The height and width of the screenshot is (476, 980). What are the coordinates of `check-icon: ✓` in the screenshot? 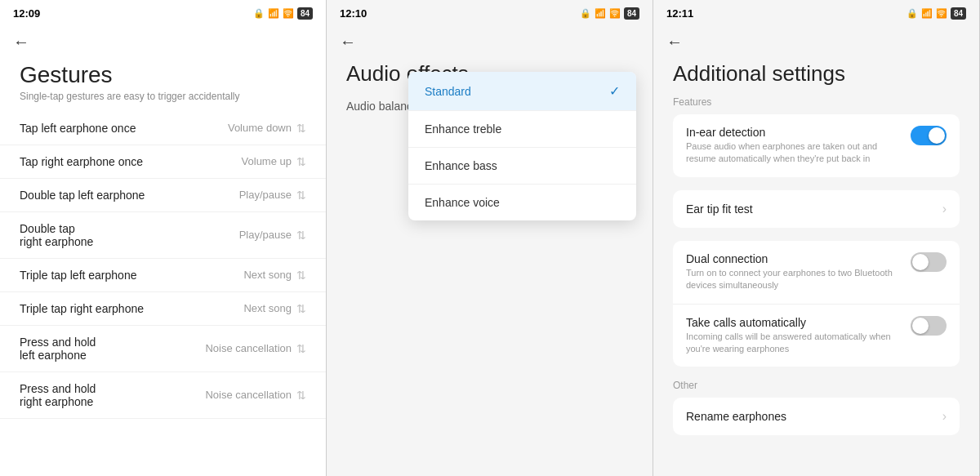 It's located at (614, 91).